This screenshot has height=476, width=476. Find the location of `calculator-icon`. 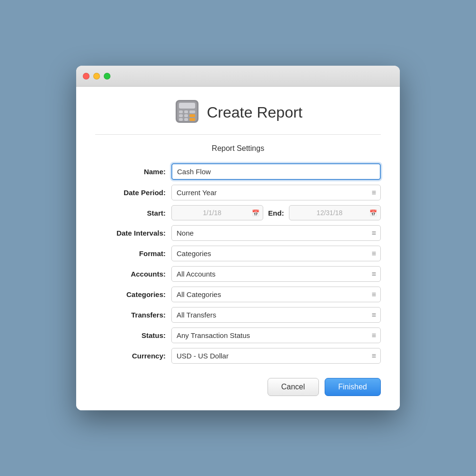

calculator-icon is located at coordinates (187, 112).